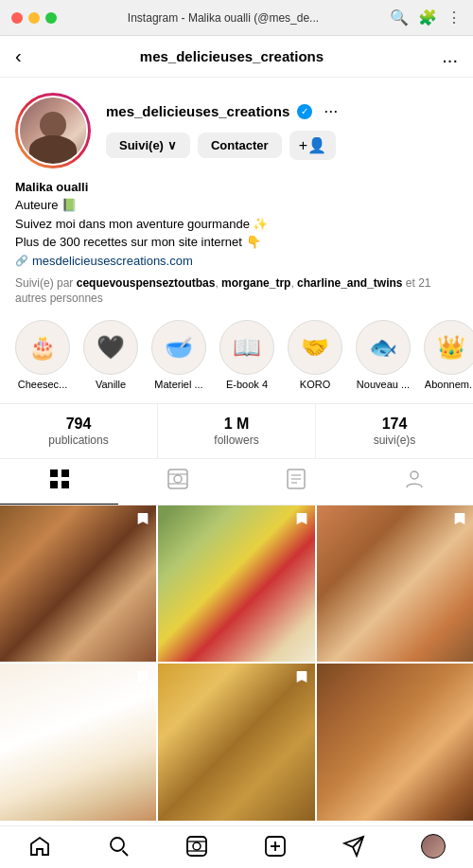 The height and width of the screenshot is (868, 473). I want to click on followers-label: followers, so click(236, 440).